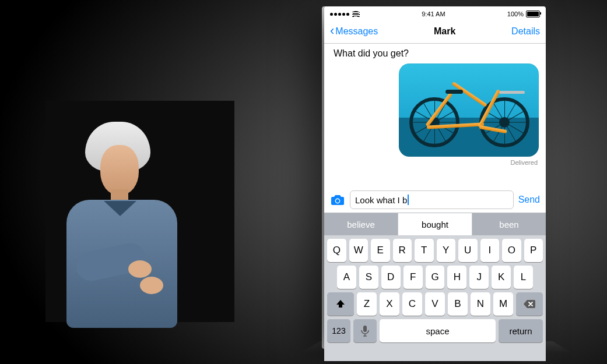 This screenshot has width=607, height=364. What do you see at coordinates (362, 224) in the screenshot?
I see `suggestion-1: believe` at bounding box center [362, 224].